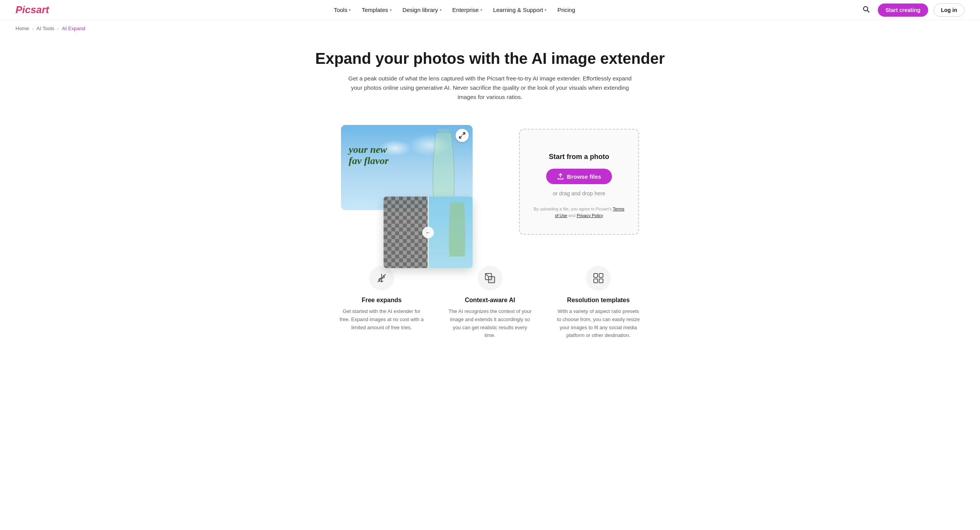  I want to click on feature-free-desc: Get started with the AI extender for fre…, so click(382, 320).